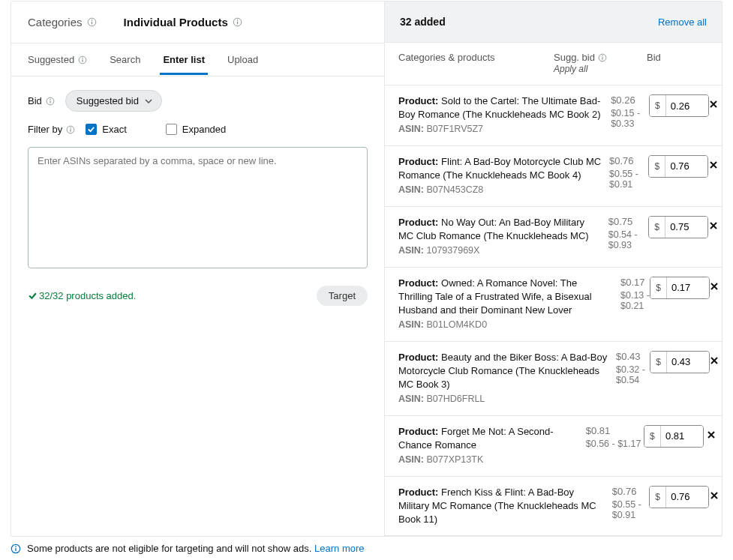 The height and width of the screenshot is (560, 733). I want to click on suggested-bid: $0.17$0.13 - $0.21, so click(635, 294).